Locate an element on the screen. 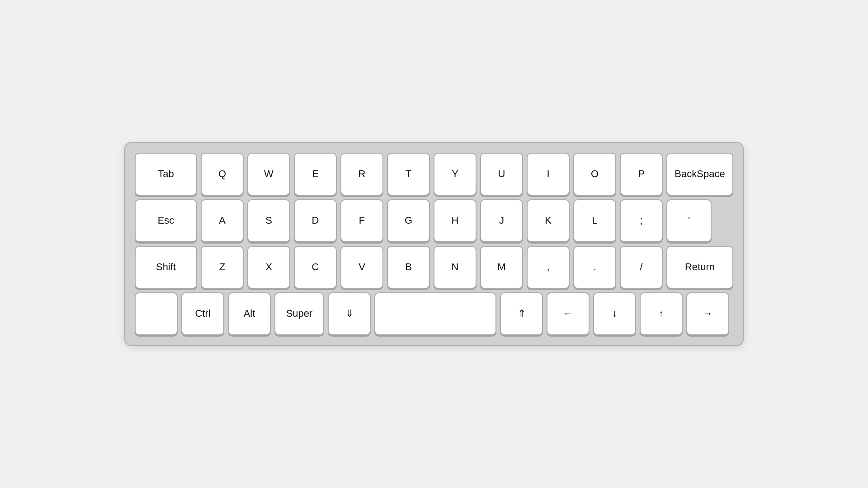 This screenshot has height=488, width=868. key-g: G is located at coordinates (409, 221).